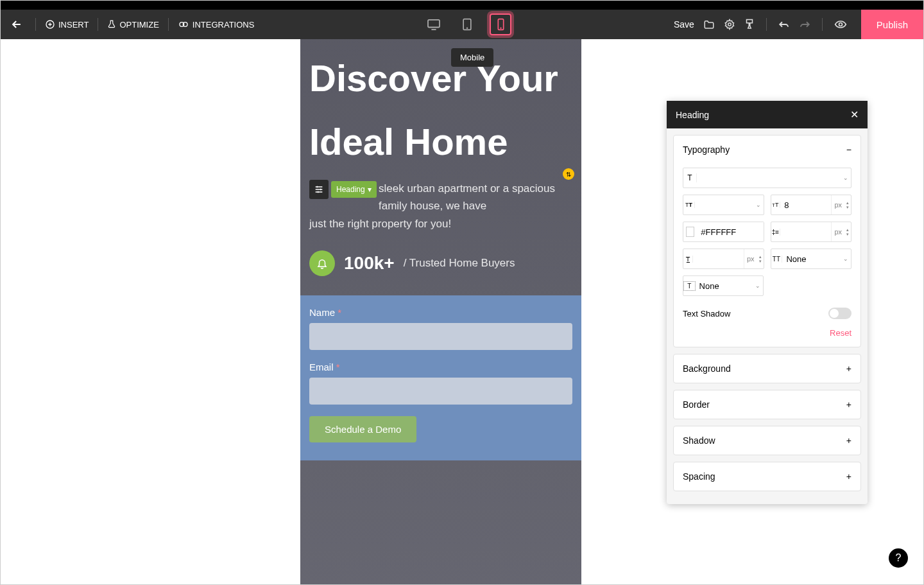  What do you see at coordinates (767, 331) in the screenshot?
I see `reset-button: Reset` at bounding box center [767, 331].